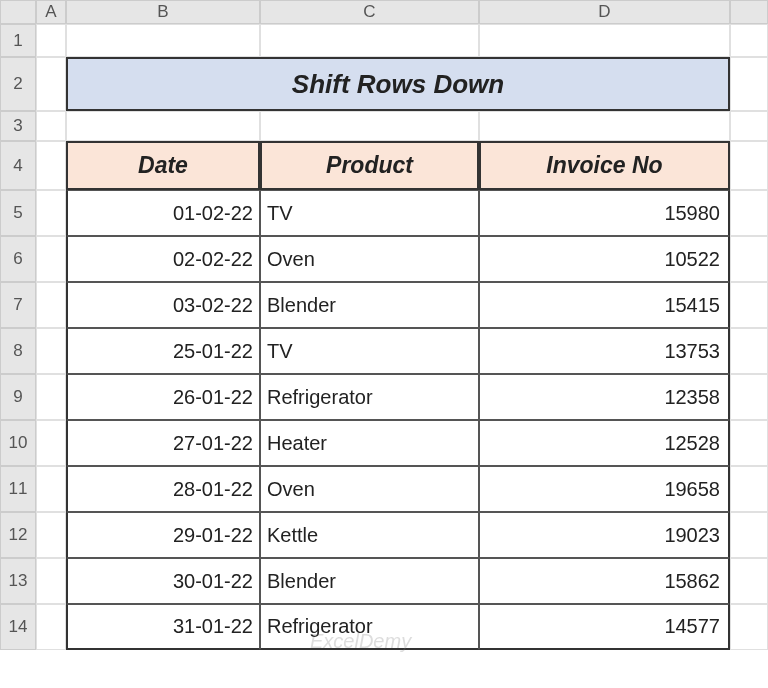 Image resolution: width=768 pixels, height=688 pixels. What do you see at coordinates (18, 12) in the screenshot?
I see `select-all-corner` at bounding box center [18, 12].